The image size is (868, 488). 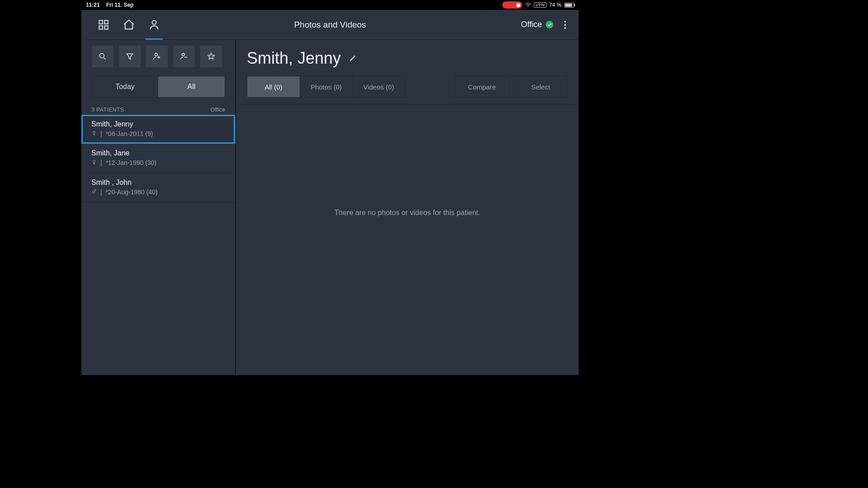 What do you see at coordinates (158, 183) in the screenshot?
I see `patient-name: Smith , John` at bounding box center [158, 183].